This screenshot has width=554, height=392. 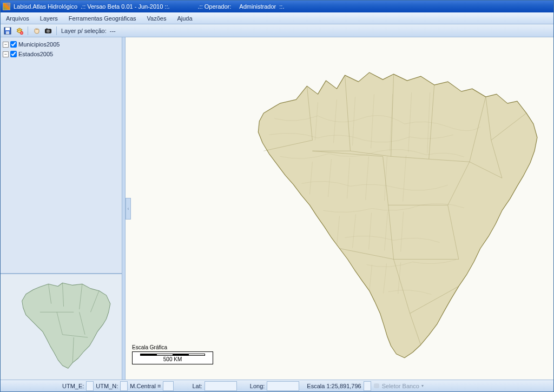 I want to click on status-lat-label: Lat:, so click(x=197, y=386).